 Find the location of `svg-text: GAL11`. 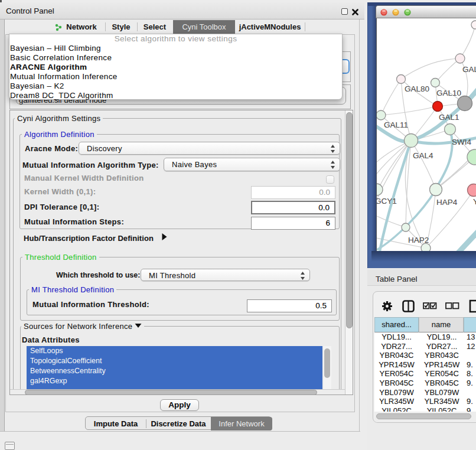

svg-text: GAL11 is located at coordinates (396, 125).